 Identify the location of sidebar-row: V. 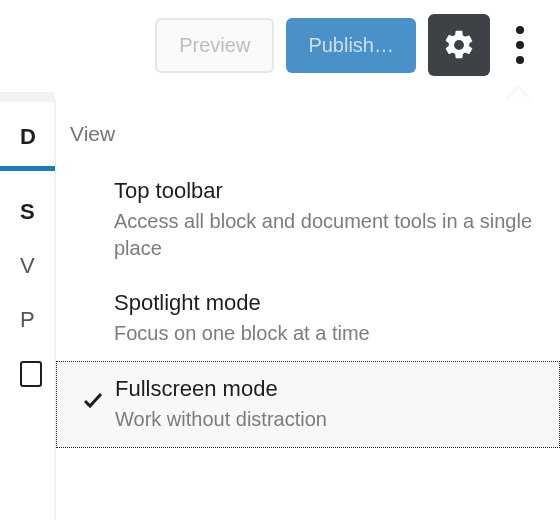
(28, 252).